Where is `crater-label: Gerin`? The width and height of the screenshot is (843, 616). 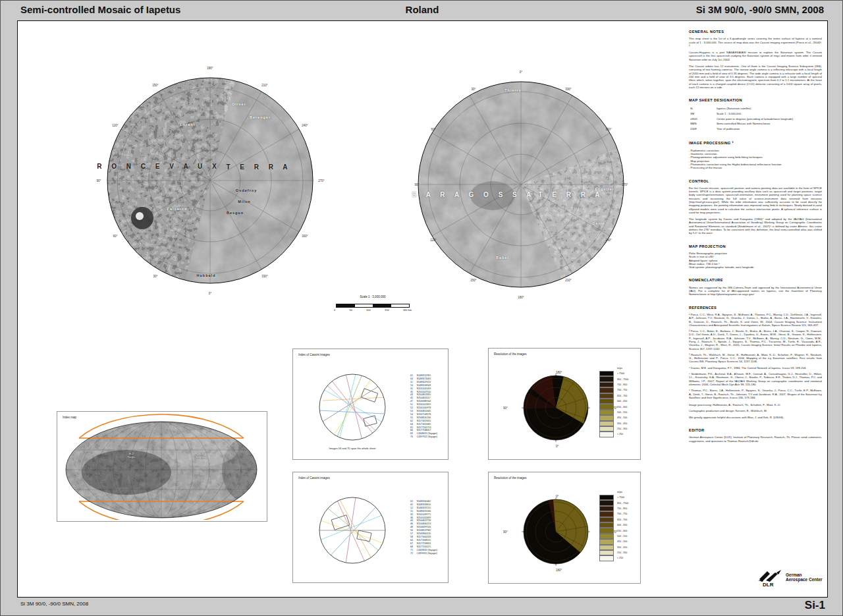 crater-label: Gerin is located at coordinates (598, 223).